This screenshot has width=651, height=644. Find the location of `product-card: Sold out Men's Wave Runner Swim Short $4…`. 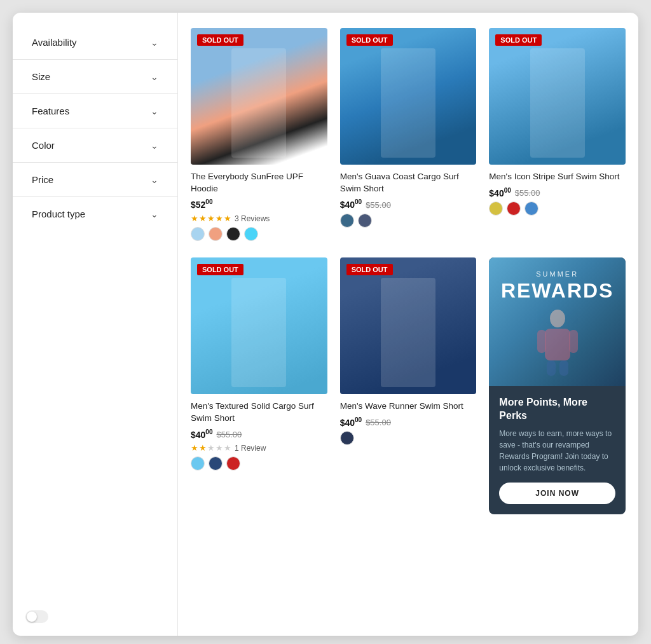

product-card: Sold out Men's Wave Runner Swim Short $4… is located at coordinates (408, 386).